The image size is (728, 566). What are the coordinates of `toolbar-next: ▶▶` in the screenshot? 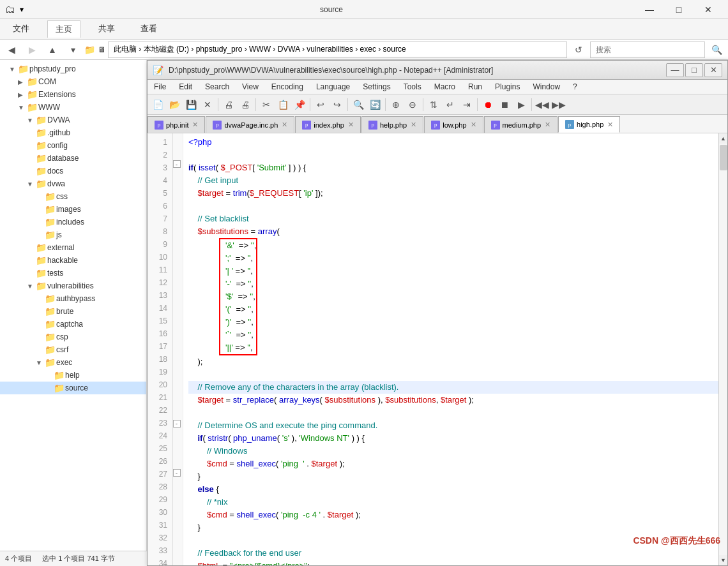 It's located at (559, 105).